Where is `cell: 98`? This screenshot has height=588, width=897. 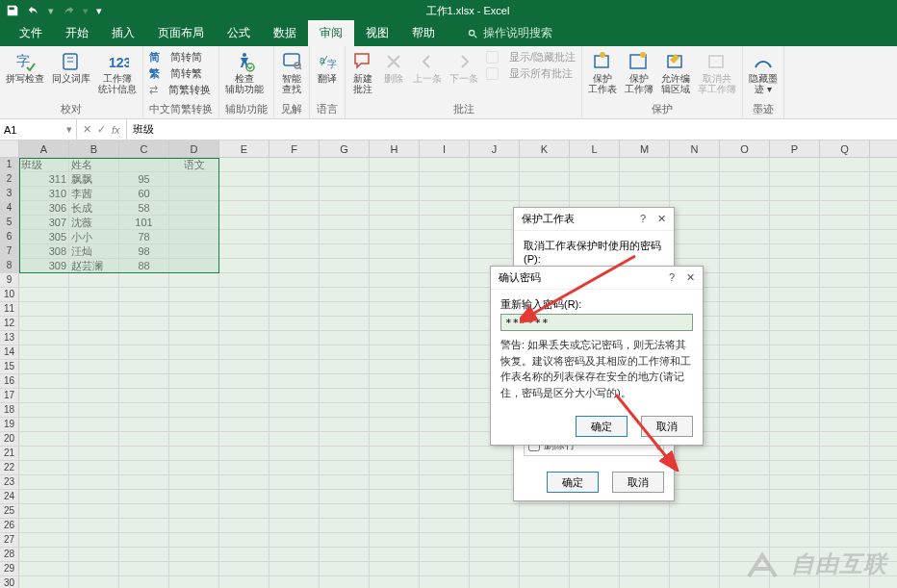
cell: 98 is located at coordinates (144, 251).